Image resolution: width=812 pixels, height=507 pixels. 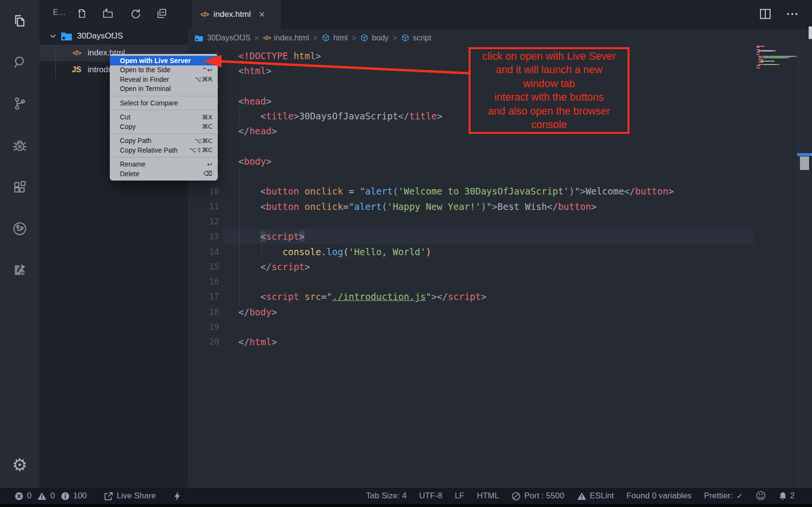 I want to click on bolt-icon, so click(x=177, y=496).